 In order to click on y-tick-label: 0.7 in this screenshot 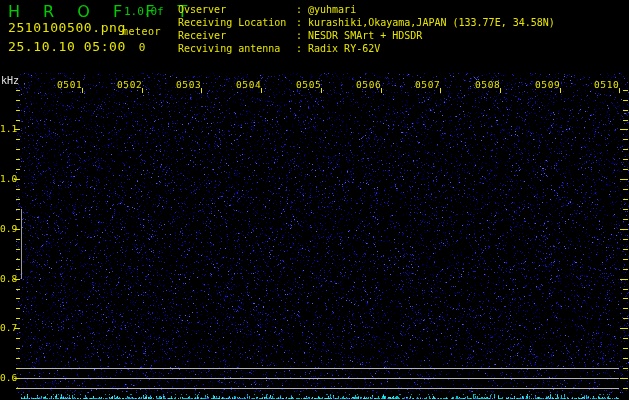, I will do `click(7, 328)`.